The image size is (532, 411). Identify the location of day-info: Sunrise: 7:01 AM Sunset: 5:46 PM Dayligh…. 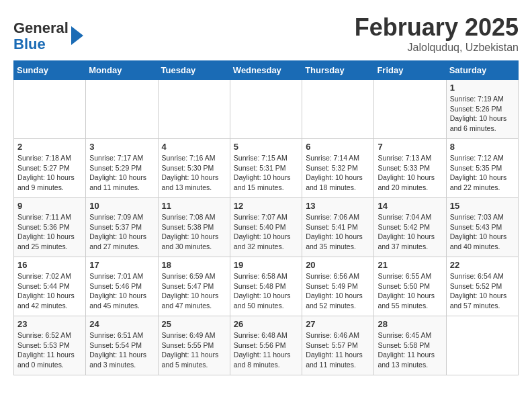
(122, 291).